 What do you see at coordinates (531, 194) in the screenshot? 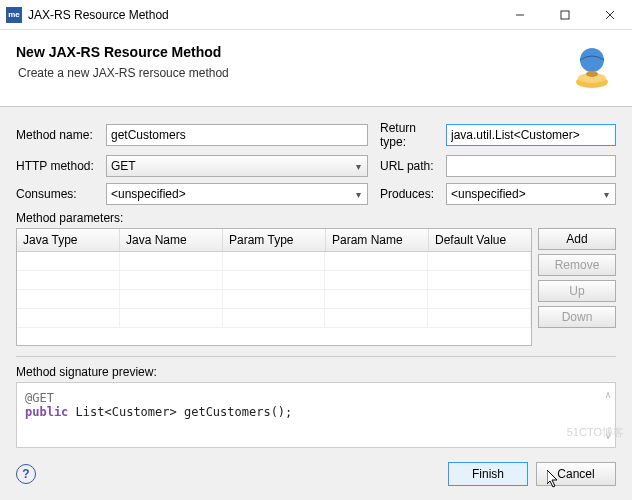
I see `produces-combo: <unspecified>` at bounding box center [531, 194].